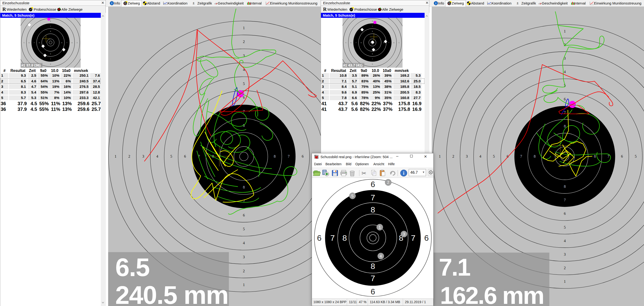 This screenshot has width=644, height=306. Describe the element at coordinates (172, 293) in the screenshot. I see `svg-text: 240.5 mm` at that location.